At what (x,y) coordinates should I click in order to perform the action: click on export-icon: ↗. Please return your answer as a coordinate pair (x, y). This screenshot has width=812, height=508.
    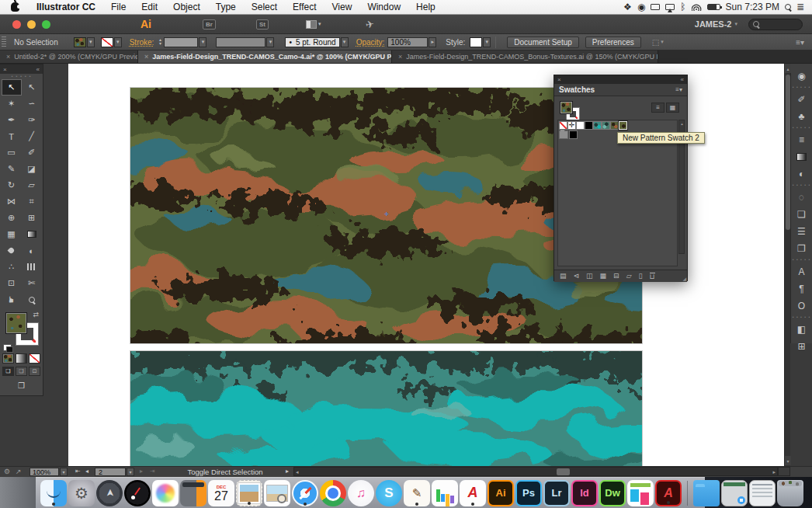
    Looking at the image, I should click on (19, 471).